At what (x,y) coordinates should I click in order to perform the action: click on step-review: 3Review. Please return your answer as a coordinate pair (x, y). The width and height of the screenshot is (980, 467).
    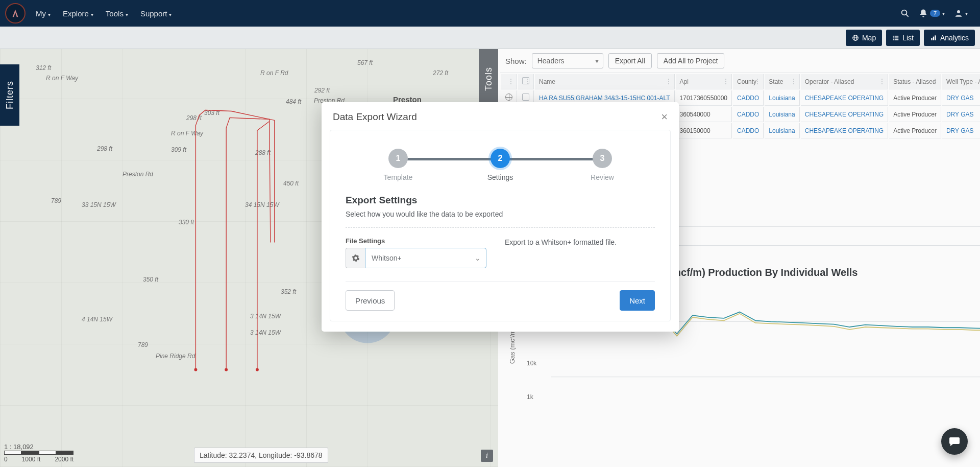
    Looking at the image, I should click on (602, 165).